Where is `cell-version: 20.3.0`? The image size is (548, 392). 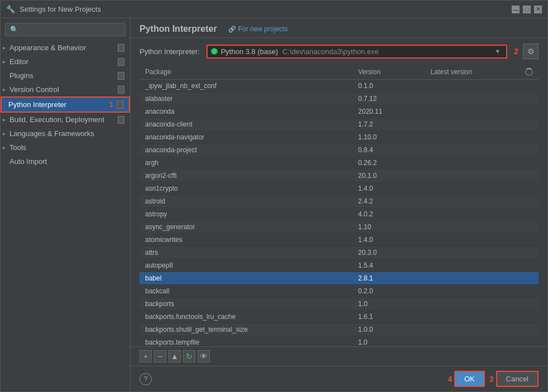
cell-version: 20.3.0 is located at coordinates (389, 253).